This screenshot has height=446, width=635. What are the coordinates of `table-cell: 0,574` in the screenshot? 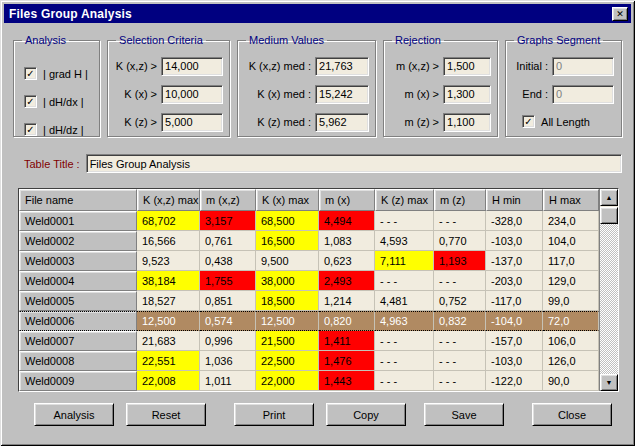 It's located at (228, 321).